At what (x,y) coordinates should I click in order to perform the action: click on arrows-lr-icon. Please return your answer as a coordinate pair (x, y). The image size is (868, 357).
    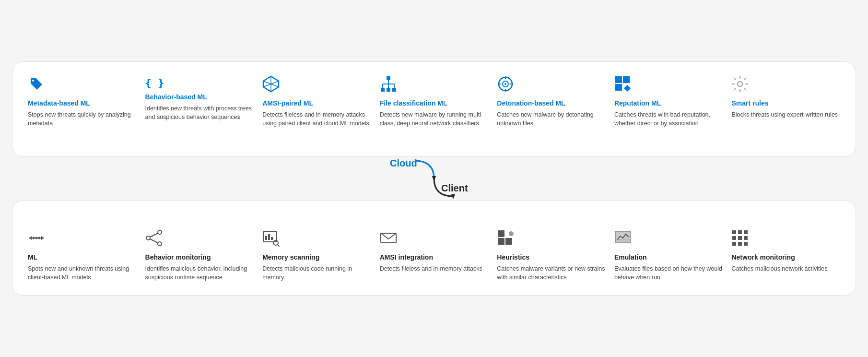
    Looking at the image, I should click on (82, 239).